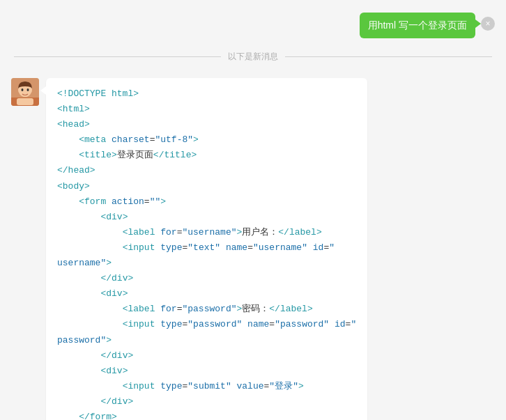 Image resolution: width=506 pixels, height=420 pixels. Describe the element at coordinates (417, 25) in the screenshot. I see `user-message-text: 用html 写一个登录页面` at that location.